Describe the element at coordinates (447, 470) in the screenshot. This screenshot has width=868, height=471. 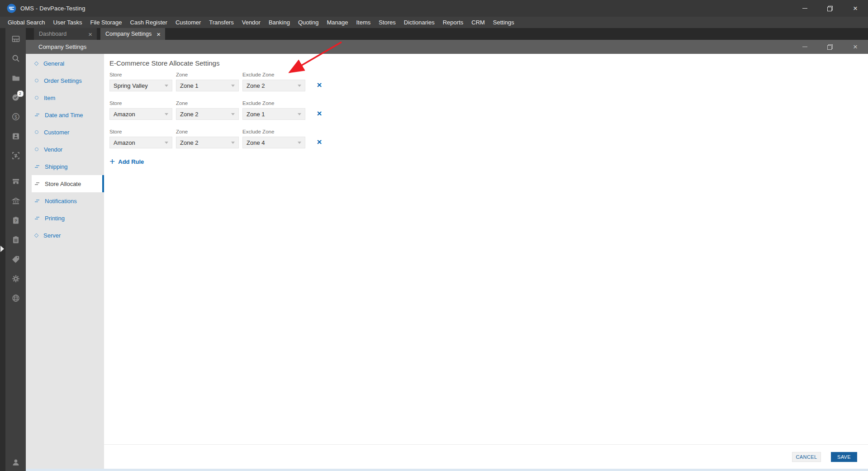
I see `window-bottom-edge` at that location.